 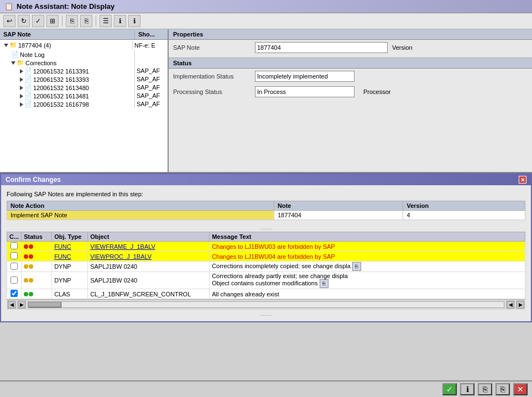 What do you see at coordinates (24, 21) in the screenshot?
I see `toolbar-btn-refresh: ↻` at bounding box center [24, 21].